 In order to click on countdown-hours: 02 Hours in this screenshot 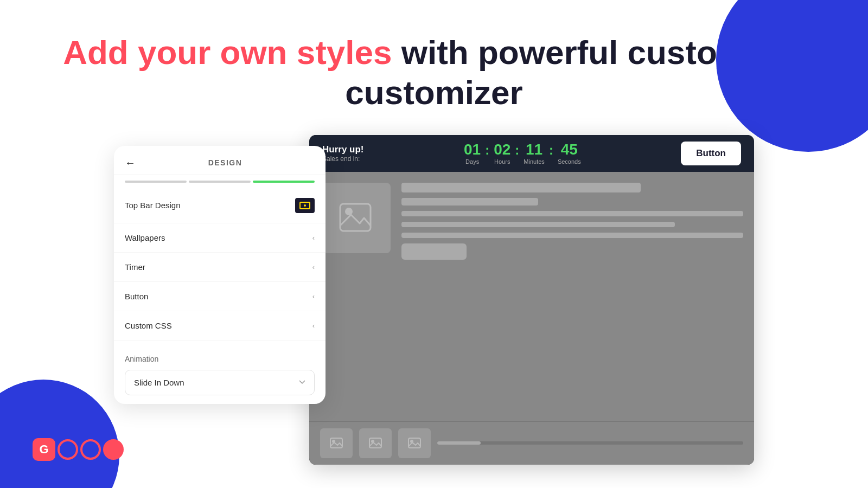, I will do `click(502, 153)`.